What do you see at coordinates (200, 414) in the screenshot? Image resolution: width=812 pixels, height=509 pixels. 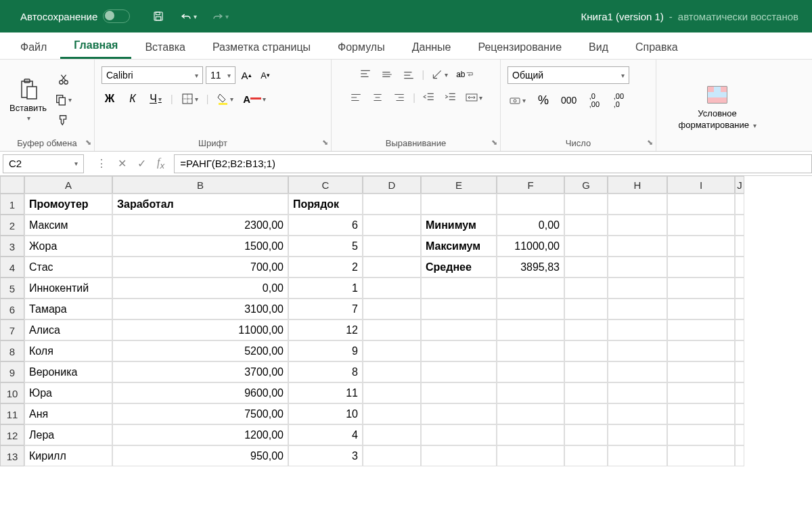 I see `cell-earned: 7500,00` at bounding box center [200, 414].